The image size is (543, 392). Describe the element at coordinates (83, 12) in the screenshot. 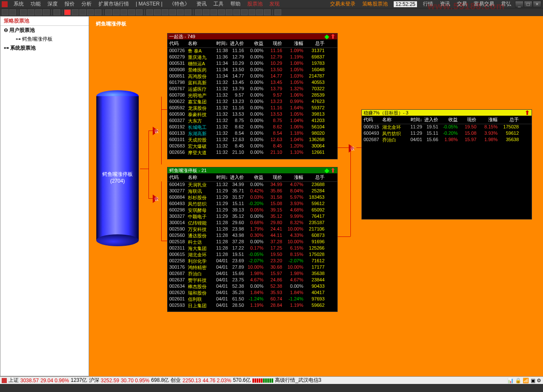

I see `tb-circle` at that location.